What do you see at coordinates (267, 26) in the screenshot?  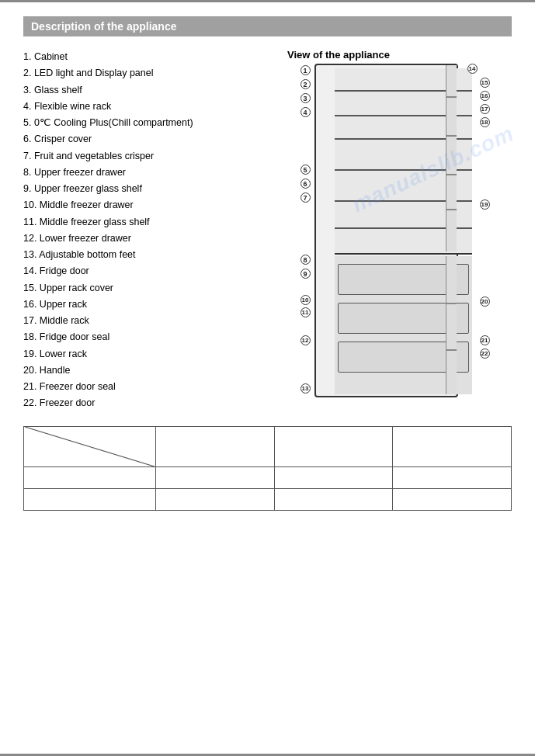 I see `section-title: Description of the appliance` at bounding box center [267, 26].